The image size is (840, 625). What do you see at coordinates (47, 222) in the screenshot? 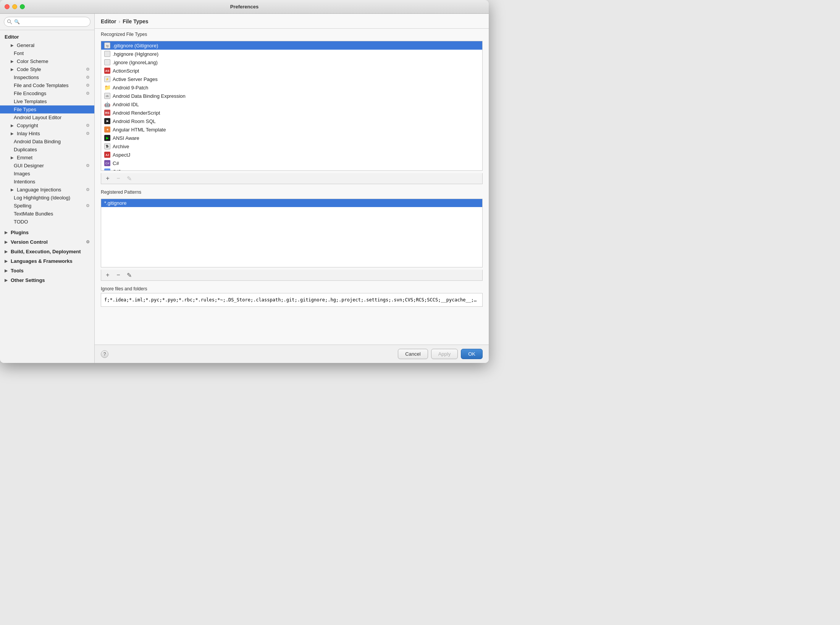
I see `sidebar-item-todo: TODO` at bounding box center [47, 222].